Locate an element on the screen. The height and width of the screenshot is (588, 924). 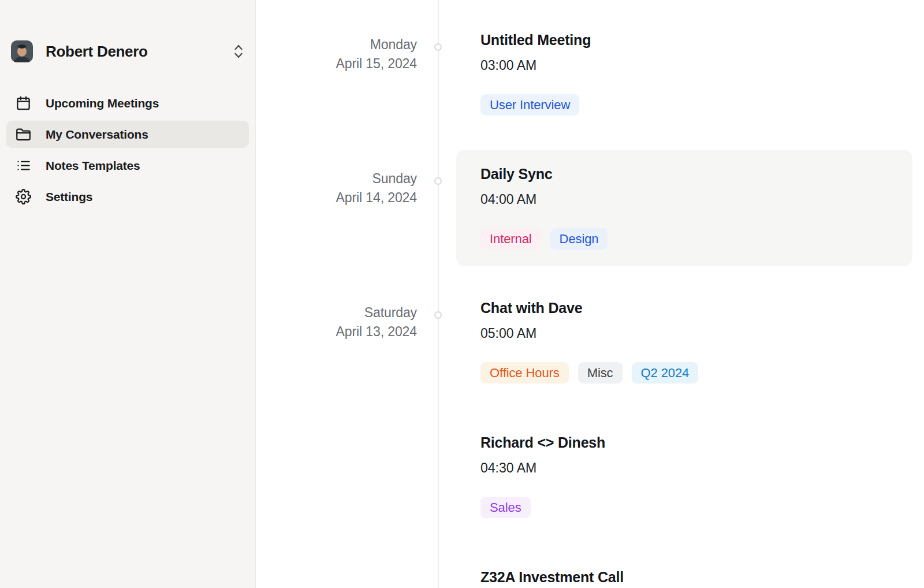
profile-switcher: Robert Denero is located at coordinates (128, 51).